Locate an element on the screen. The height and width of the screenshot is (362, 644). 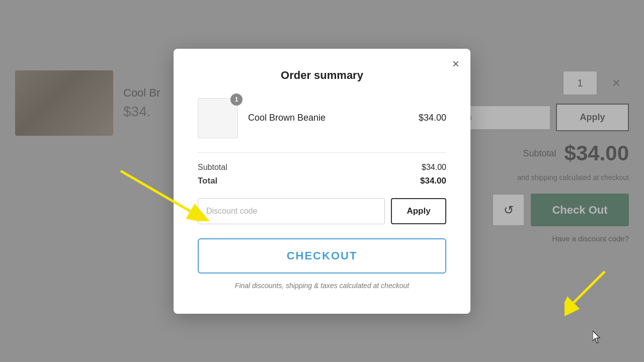
modal-close-button: × is located at coordinates (456, 64).